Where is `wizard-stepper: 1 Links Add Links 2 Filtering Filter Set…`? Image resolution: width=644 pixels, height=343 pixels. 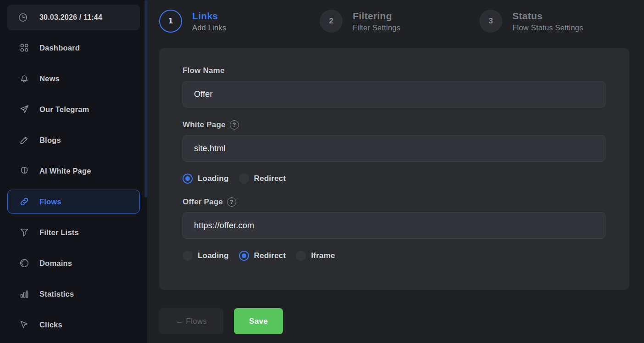
wizard-stepper: 1 Links Add Links 2 Filtering Filter Set… is located at coordinates (395, 24).